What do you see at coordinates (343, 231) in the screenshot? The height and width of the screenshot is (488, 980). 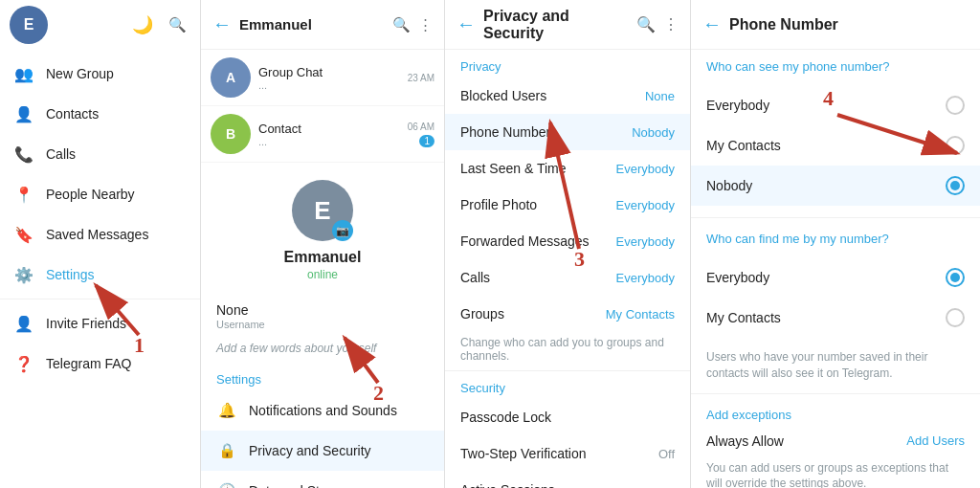 I see `camera-icon: 📷` at bounding box center [343, 231].